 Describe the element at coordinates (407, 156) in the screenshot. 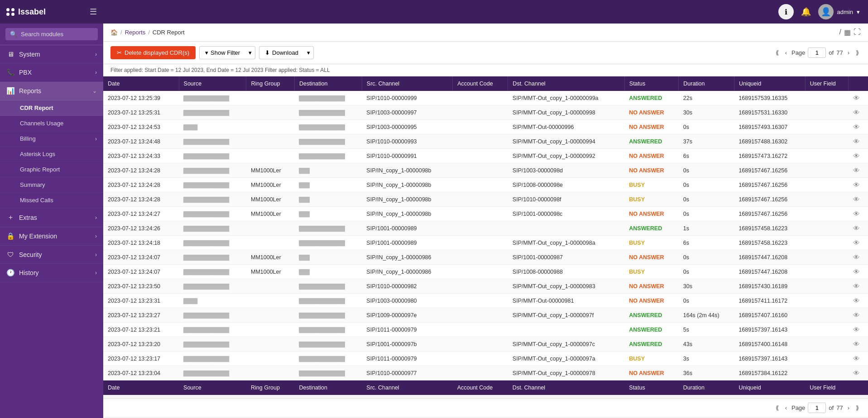

I see `cell-src-channel: SIP/1010-00000991` at that location.